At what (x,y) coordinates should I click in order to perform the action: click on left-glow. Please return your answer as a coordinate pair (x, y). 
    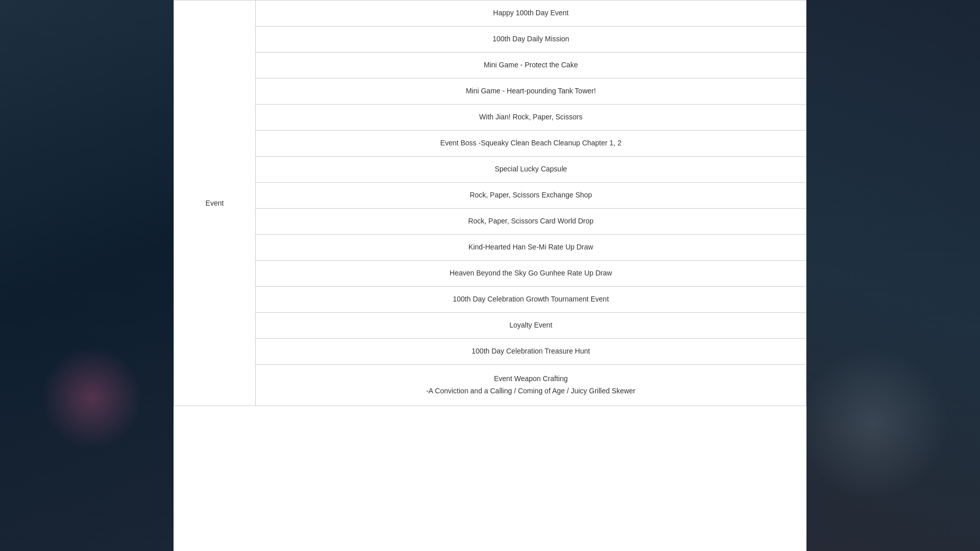
    Looking at the image, I should click on (92, 398).